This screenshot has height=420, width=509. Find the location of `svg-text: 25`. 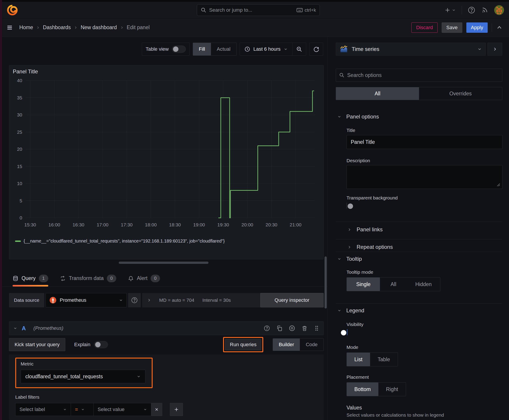

svg-text: 25 is located at coordinates (20, 132).